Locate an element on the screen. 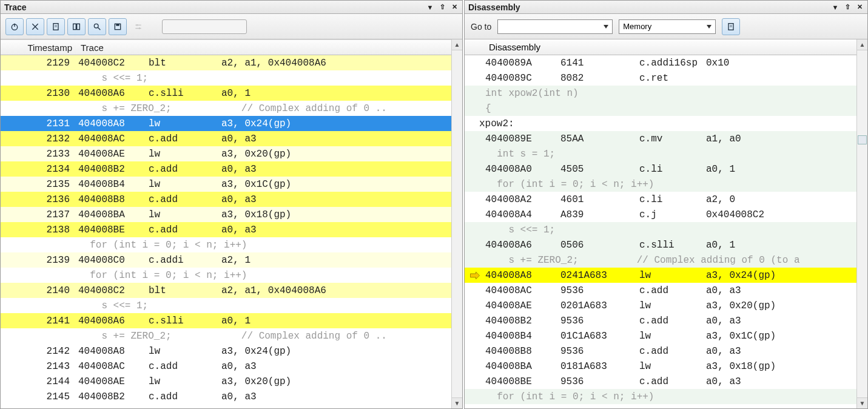 This screenshot has width=868, height=409. current-pc-arrow-icon is located at coordinates (475, 275).